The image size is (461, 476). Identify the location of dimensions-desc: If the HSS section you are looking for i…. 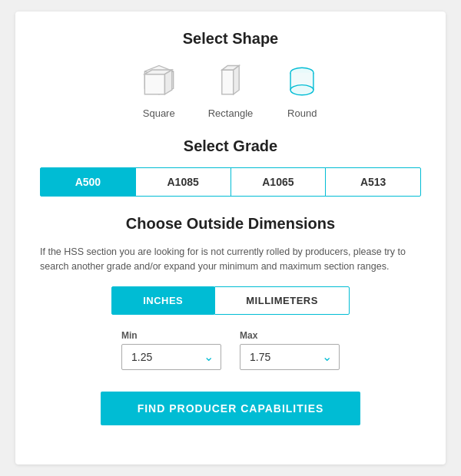
(230, 259).